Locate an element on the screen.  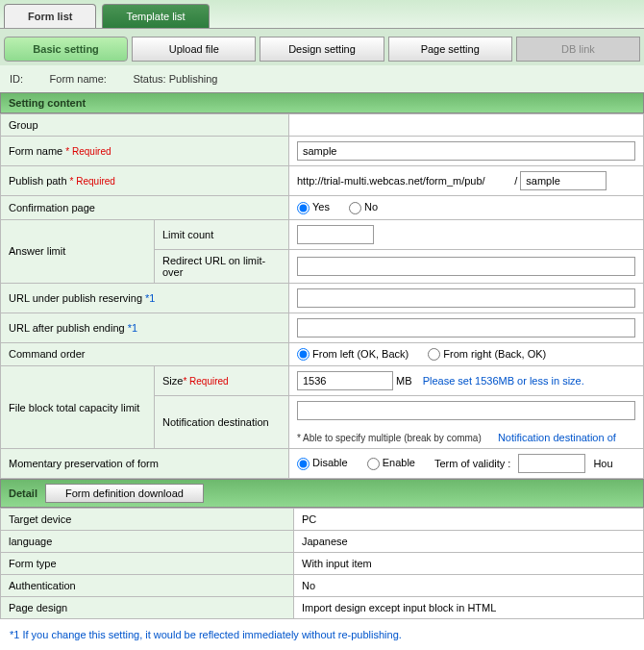
row-command-label: Command order is located at coordinates (145, 354).